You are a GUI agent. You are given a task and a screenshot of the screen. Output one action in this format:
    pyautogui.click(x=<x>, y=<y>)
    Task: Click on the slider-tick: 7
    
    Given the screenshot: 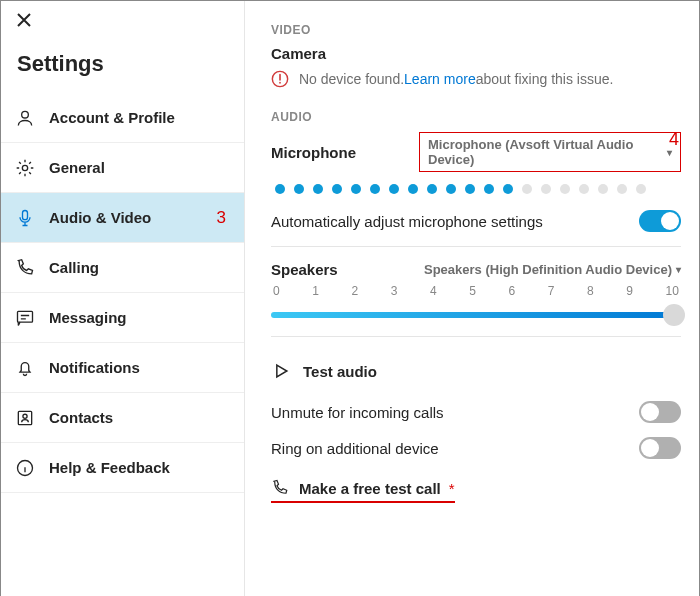 What is the action you would take?
    pyautogui.click(x=552, y=291)
    